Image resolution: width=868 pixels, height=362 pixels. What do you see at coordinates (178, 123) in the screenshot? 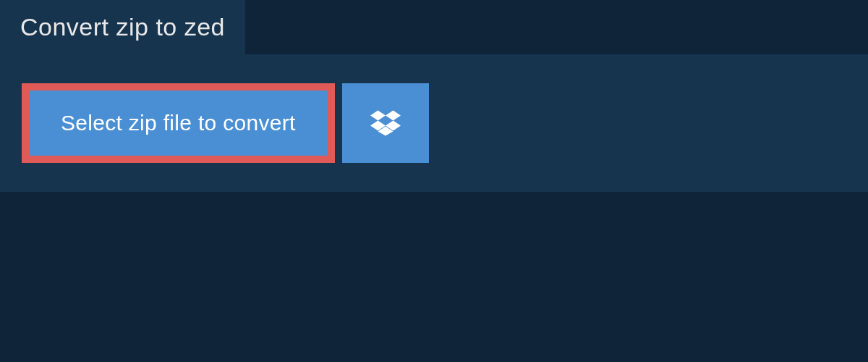
I see `select-file-label: Select zip file to convert` at bounding box center [178, 123].